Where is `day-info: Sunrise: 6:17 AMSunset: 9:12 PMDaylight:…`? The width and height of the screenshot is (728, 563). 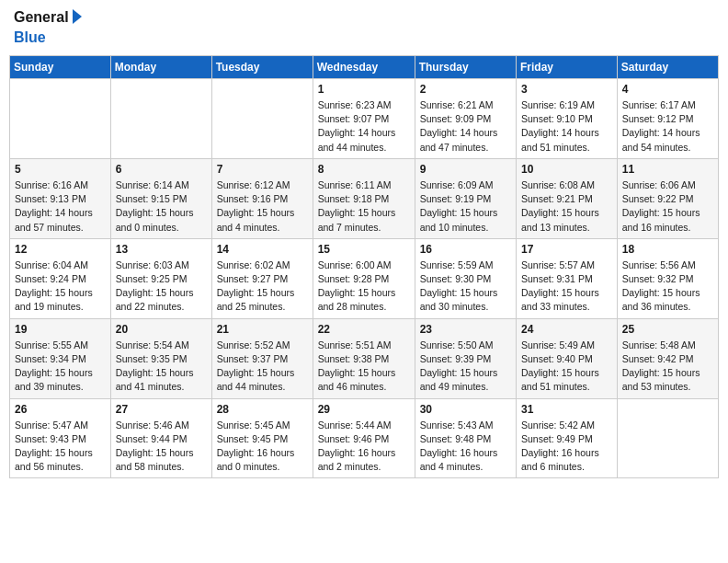
day-info: Sunrise: 6:17 AMSunset: 9:12 PMDaylight:… is located at coordinates (667, 127).